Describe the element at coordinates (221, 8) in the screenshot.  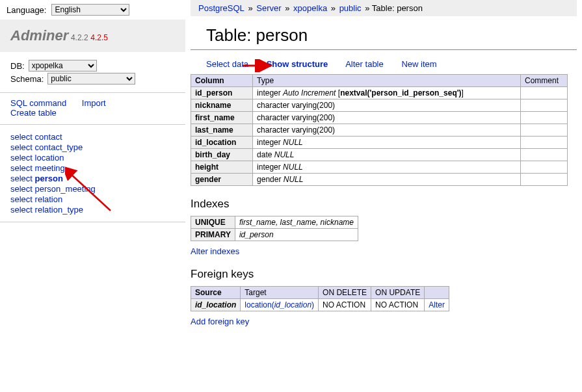
I see `breadcrumb-postgresql: PostgreSQL` at that location.